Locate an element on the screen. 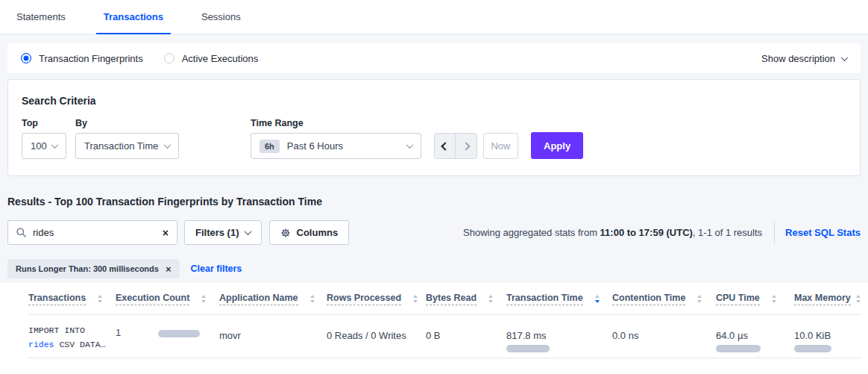 The width and height of the screenshot is (868, 374). vertical-divider is located at coordinates (774, 233).